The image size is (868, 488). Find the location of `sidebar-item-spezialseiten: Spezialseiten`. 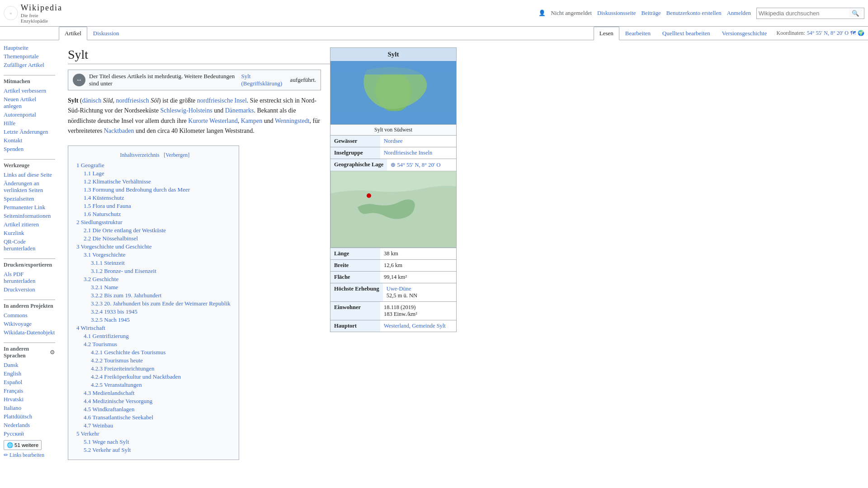

sidebar-item-spezialseiten: Spezialseiten is located at coordinates (29, 199).